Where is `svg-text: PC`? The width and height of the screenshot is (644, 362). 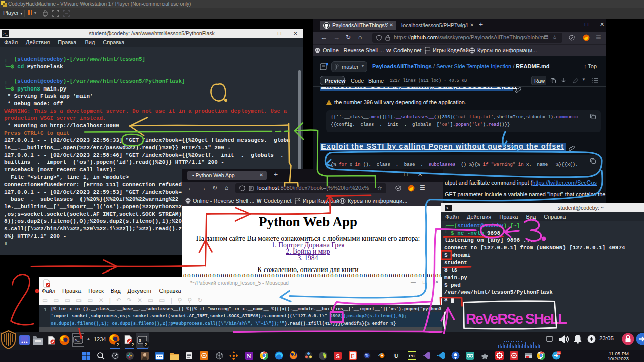 svg-text: PC is located at coordinates (412, 356).